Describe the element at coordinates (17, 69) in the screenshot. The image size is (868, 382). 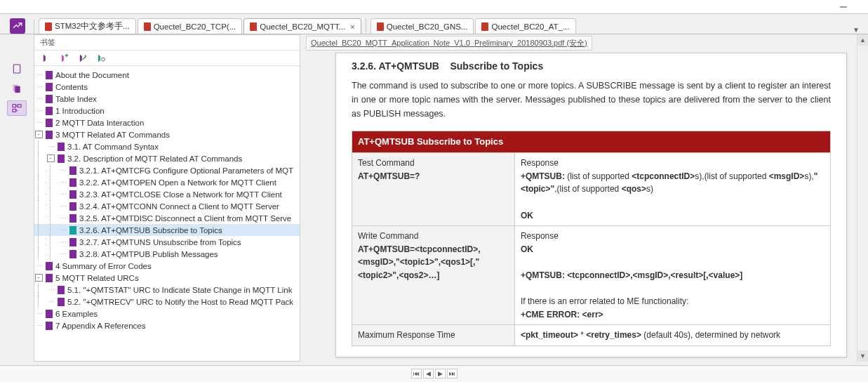
I see `rail-page-icon` at that location.